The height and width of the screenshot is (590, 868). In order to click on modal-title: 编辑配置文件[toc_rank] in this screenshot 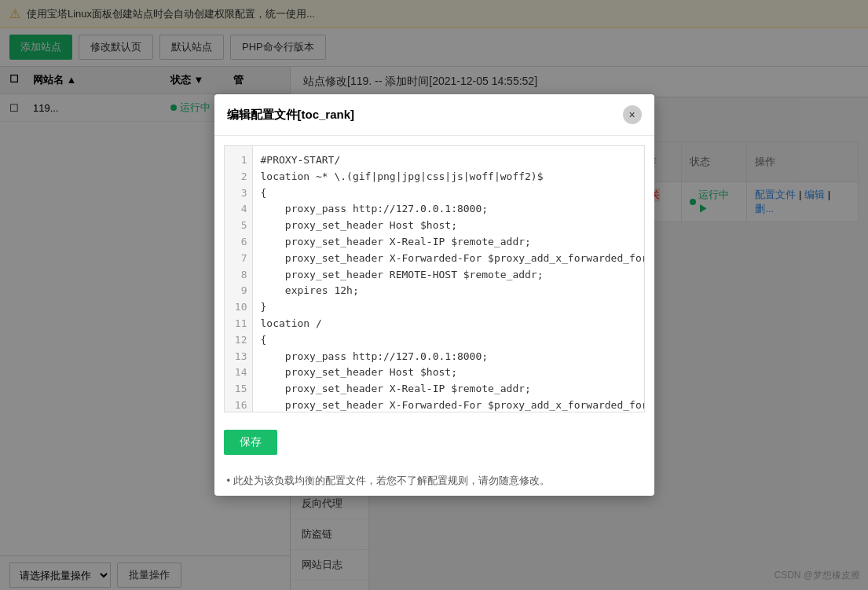, I will do `click(291, 115)`.